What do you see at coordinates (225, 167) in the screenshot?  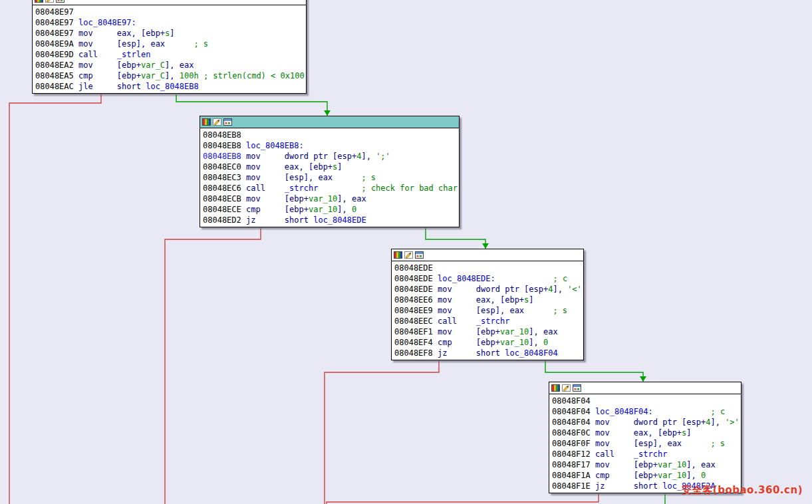 I see `asm-token: 08048EC0` at bounding box center [225, 167].